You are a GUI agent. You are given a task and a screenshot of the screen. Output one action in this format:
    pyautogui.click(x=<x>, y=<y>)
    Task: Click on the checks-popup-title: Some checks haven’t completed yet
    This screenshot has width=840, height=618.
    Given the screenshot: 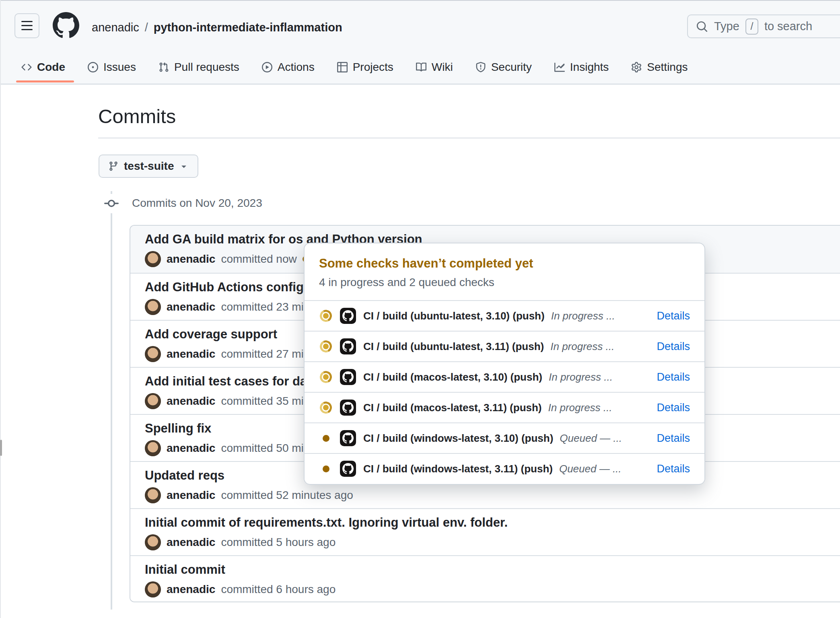 What is the action you would take?
    pyautogui.click(x=504, y=264)
    